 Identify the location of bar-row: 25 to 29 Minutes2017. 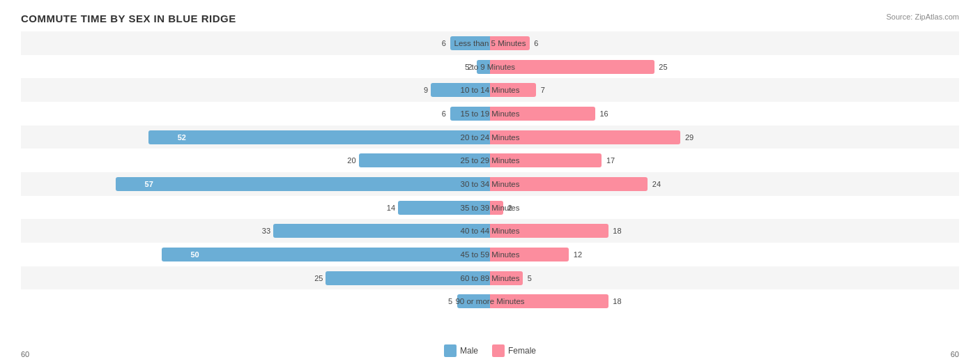
(490, 160).